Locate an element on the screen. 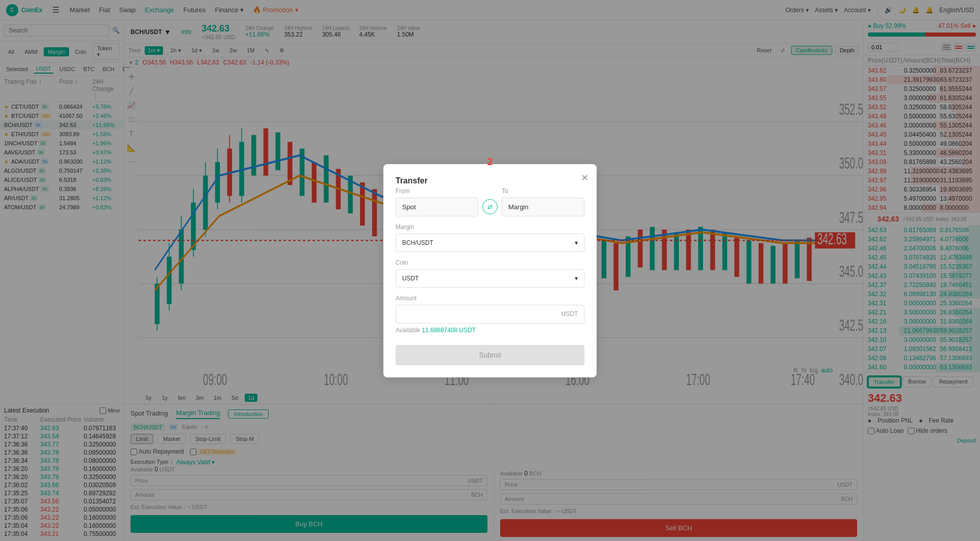 The width and height of the screenshot is (980, 541). coin-select-value: USDT is located at coordinates (410, 278).